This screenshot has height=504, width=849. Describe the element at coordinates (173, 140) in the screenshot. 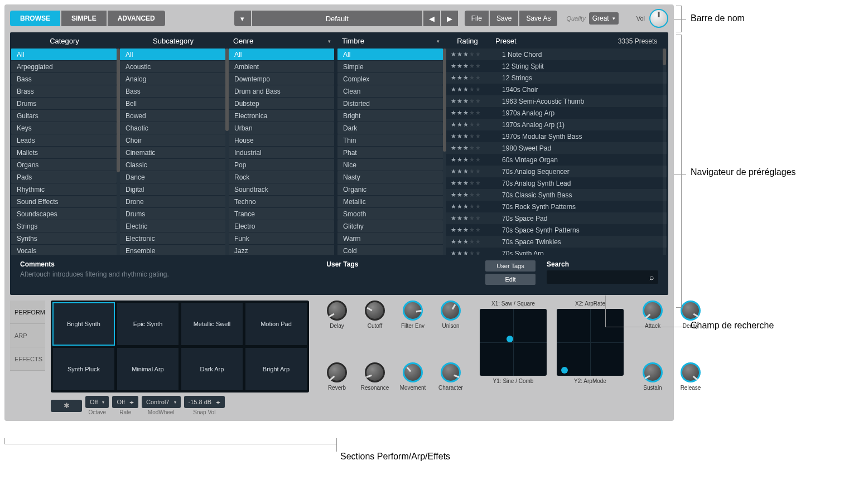

I see `list-item: Choir` at that location.